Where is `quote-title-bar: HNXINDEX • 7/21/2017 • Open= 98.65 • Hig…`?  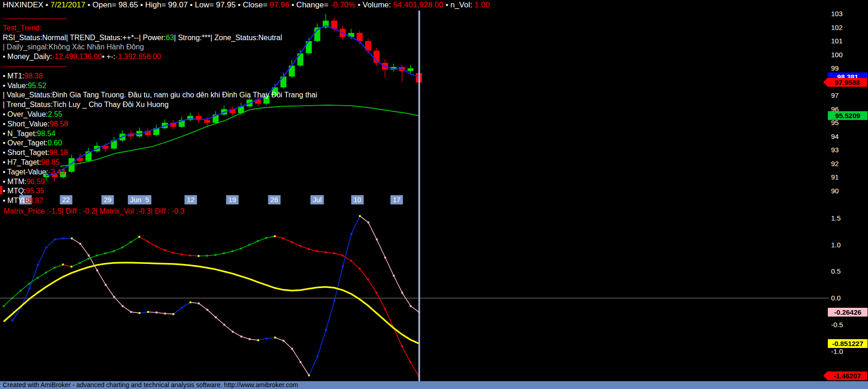 quote-title-bar: HNXINDEX • 7/21/2017 • Open= 98.65 • Hig… is located at coordinates (247, 6).